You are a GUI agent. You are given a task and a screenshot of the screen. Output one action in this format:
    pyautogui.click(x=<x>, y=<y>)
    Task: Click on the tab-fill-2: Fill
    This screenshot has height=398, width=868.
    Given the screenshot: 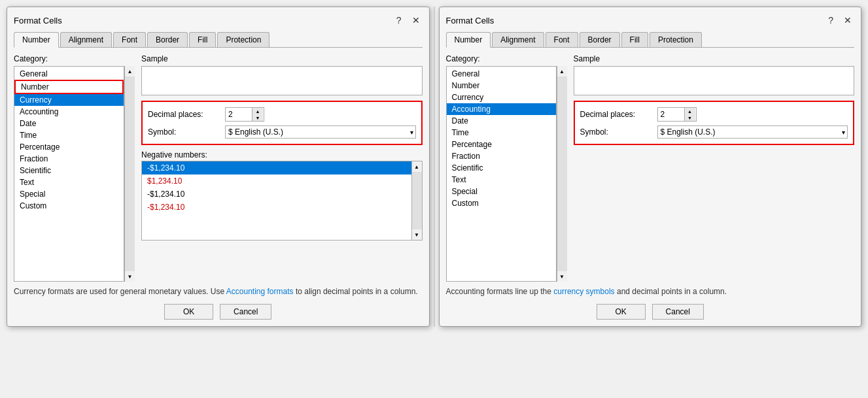 What is the action you would take?
    pyautogui.click(x=634, y=39)
    